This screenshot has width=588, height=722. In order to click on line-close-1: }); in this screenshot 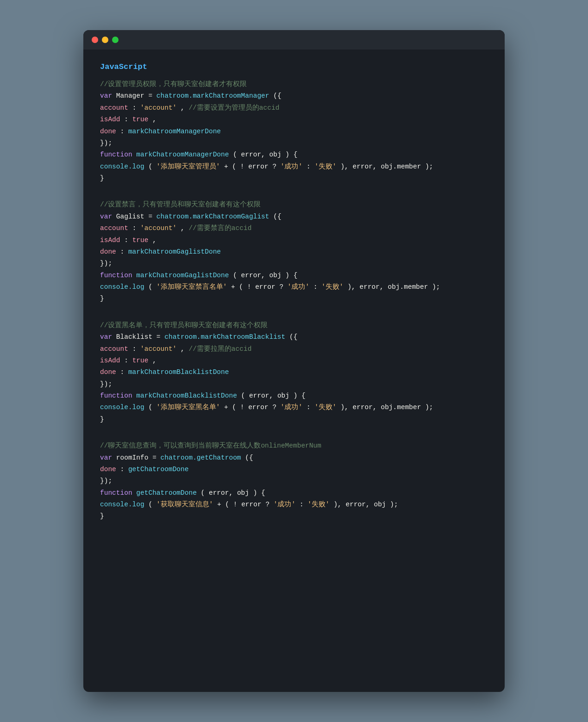, I will do `click(294, 143)`.